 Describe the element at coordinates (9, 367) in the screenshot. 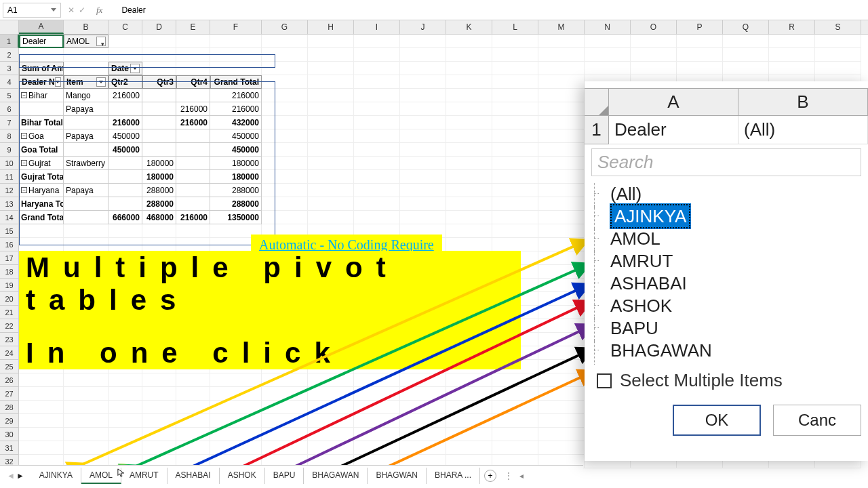

I see `row-header: 25` at that location.